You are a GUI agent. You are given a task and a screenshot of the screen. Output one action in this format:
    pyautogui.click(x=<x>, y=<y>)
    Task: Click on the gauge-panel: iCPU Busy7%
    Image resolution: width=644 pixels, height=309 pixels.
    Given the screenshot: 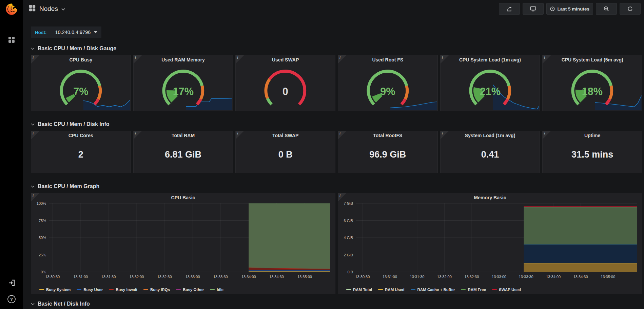 What is the action you would take?
    pyautogui.click(x=81, y=83)
    